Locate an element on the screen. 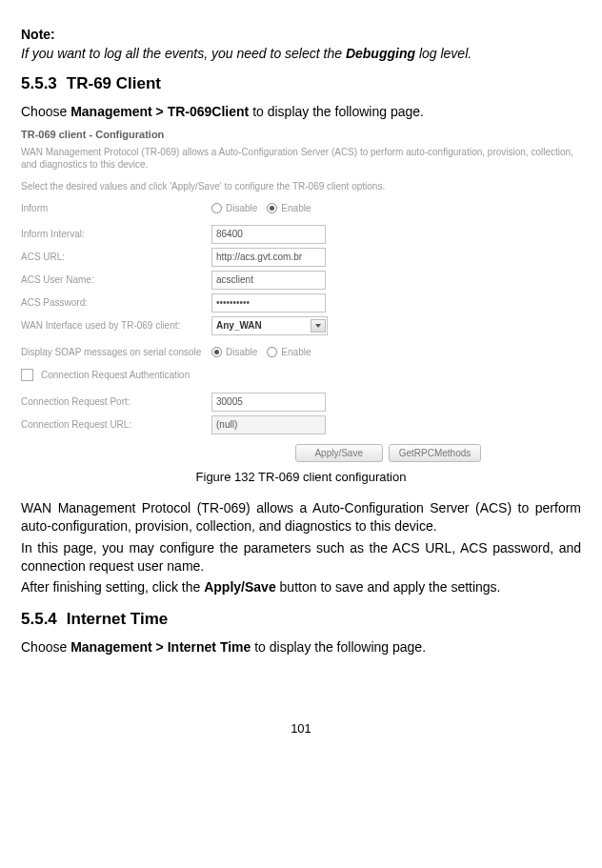 The image size is (602, 868). intro-553-after: to display the following page. is located at coordinates (336, 111).